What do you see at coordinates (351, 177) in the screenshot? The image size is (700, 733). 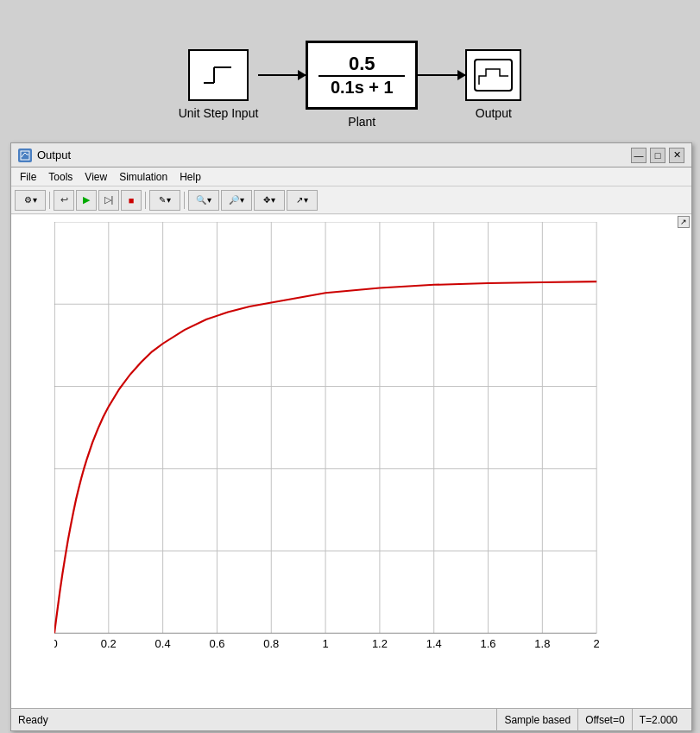 I see `menu-bar: File Tools View Simulation Help` at bounding box center [351, 177].